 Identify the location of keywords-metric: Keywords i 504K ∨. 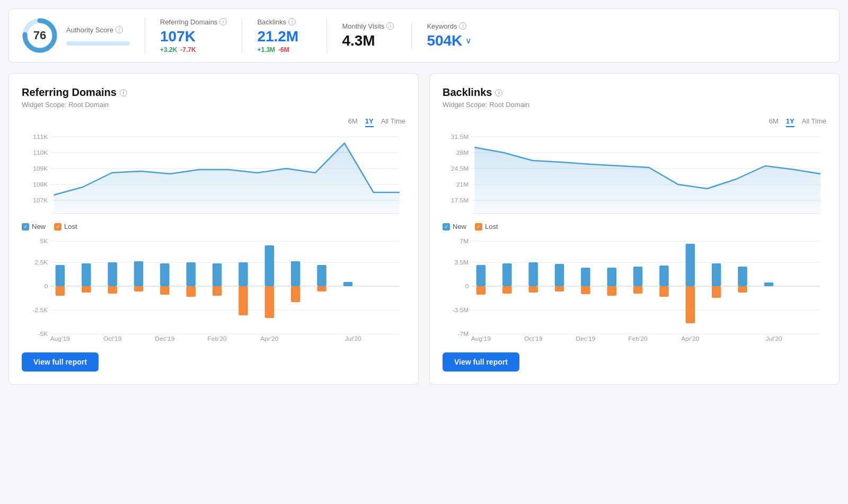
(454, 36).